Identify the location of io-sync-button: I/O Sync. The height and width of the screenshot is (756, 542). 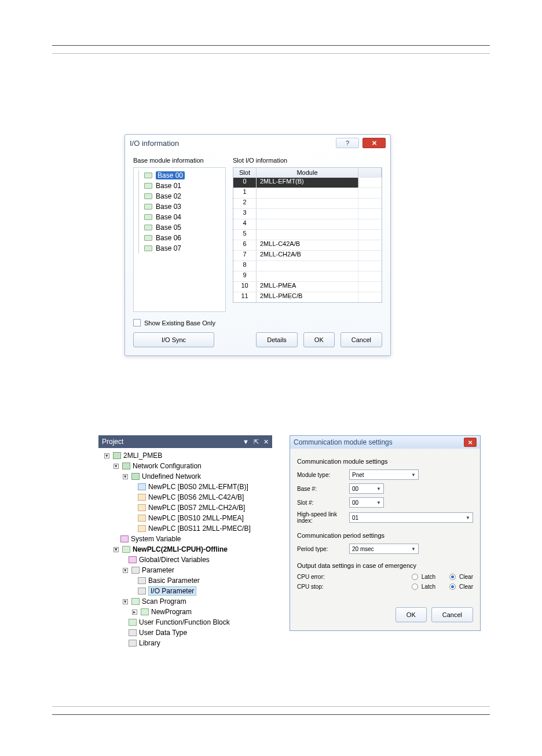
(174, 340).